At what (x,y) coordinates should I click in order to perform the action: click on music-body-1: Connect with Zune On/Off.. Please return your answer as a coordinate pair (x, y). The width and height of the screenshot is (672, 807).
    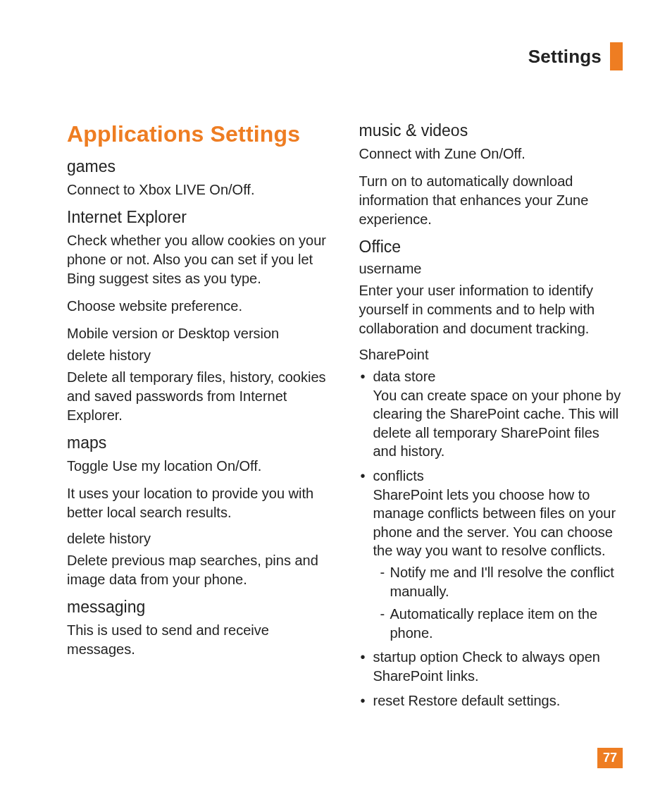
    Looking at the image, I should click on (492, 154).